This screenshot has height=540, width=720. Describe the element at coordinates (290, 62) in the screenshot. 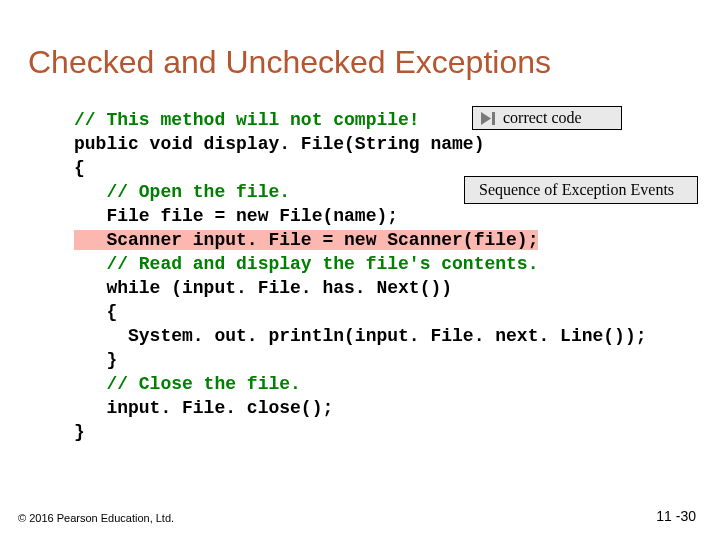

I see `slide-title: Checked and Unchecked Exceptions` at that location.